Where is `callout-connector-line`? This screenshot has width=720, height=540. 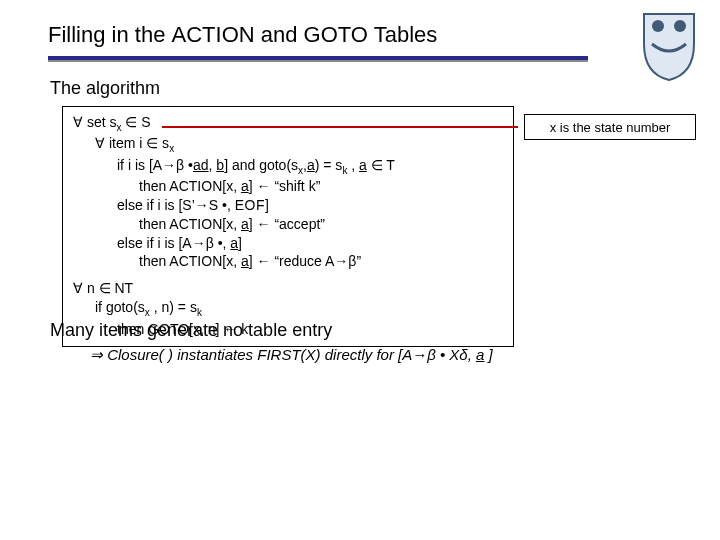
callout-connector-line is located at coordinates (340, 127).